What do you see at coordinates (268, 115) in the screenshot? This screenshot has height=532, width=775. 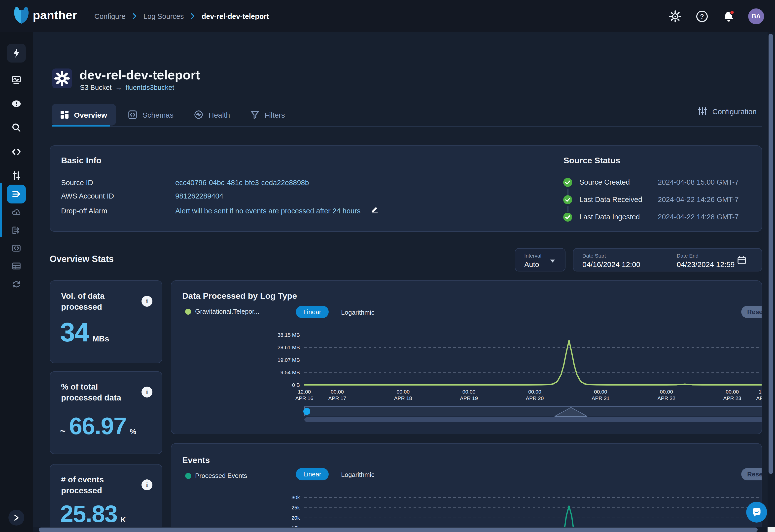 I see `tab-filters: Filters` at bounding box center [268, 115].